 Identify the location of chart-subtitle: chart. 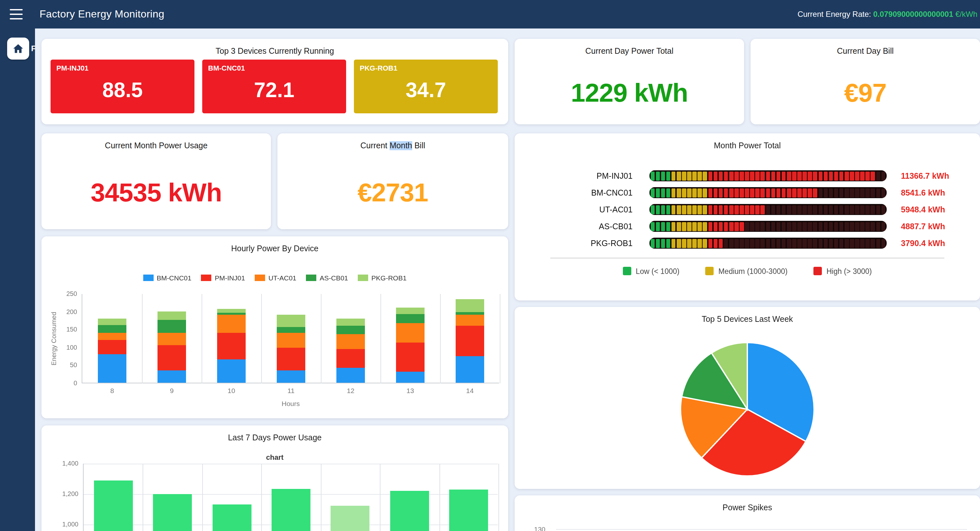
(275, 457).